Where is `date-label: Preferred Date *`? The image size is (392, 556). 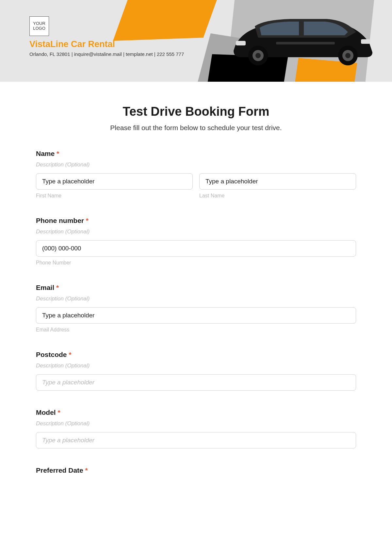
date-label: Preferred Date * is located at coordinates (196, 470).